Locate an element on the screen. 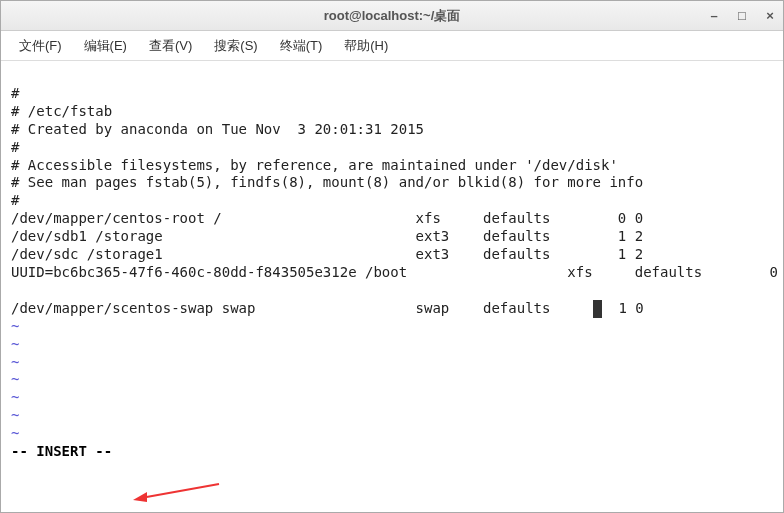 This screenshot has width=784, height=513. terminal-cursor-line: /dev/mapper/scentos-swap swap swap defau… is located at coordinates (328, 308).